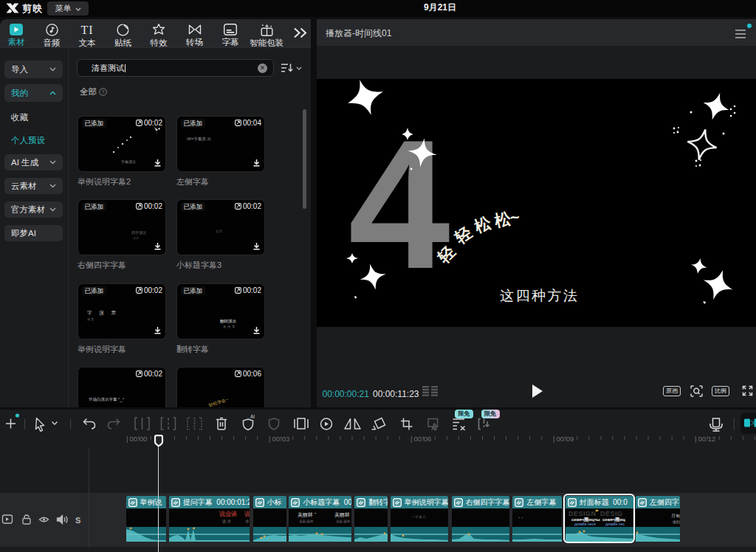 Image resolution: width=756 pixels, height=552 pixels. Describe the element at coordinates (199, 139) in the screenshot. I see `svg-text: -W=字幕演 示` at that location.